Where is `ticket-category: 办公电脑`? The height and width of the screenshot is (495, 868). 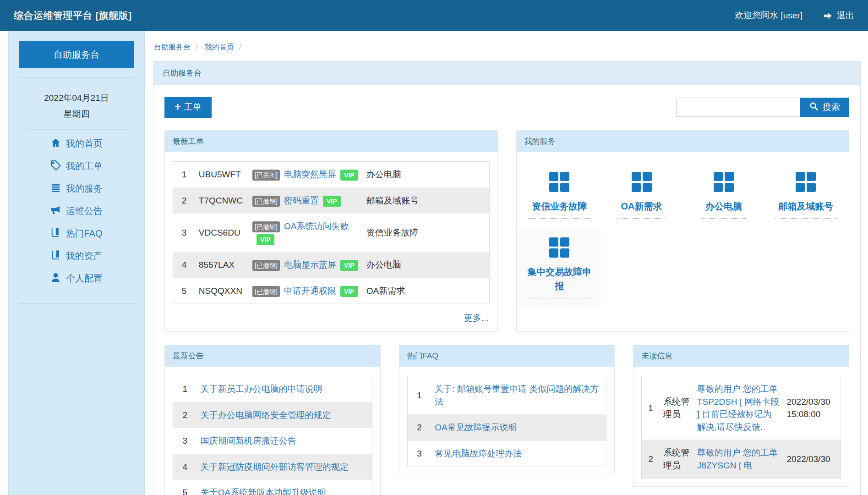
ticket-category: 办公电脑 is located at coordinates (426, 265).